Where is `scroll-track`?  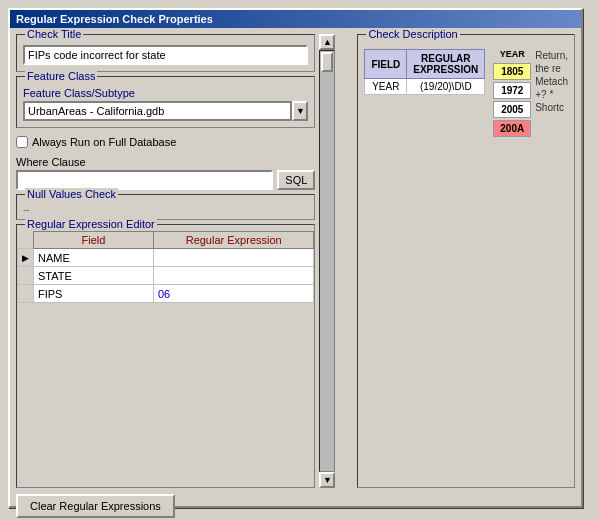 scroll-track is located at coordinates (327, 261).